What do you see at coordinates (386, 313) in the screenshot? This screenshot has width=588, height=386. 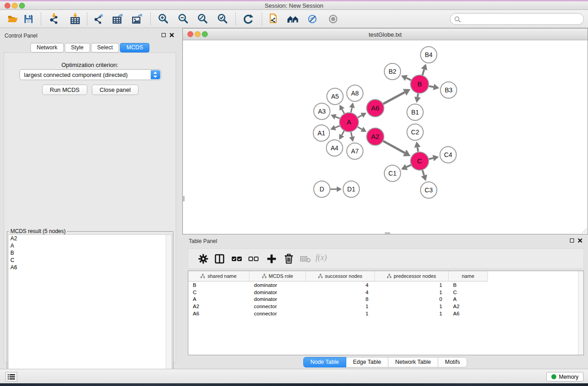 I see `node-table: shared nameMCDS rolesuccessor nodesprede…` at bounding box center [386, 313].